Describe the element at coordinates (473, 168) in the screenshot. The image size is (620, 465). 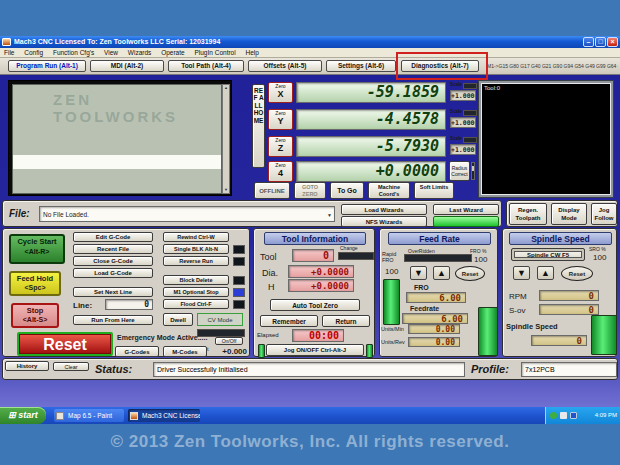
I see `radius-slider-thumb` at that location.